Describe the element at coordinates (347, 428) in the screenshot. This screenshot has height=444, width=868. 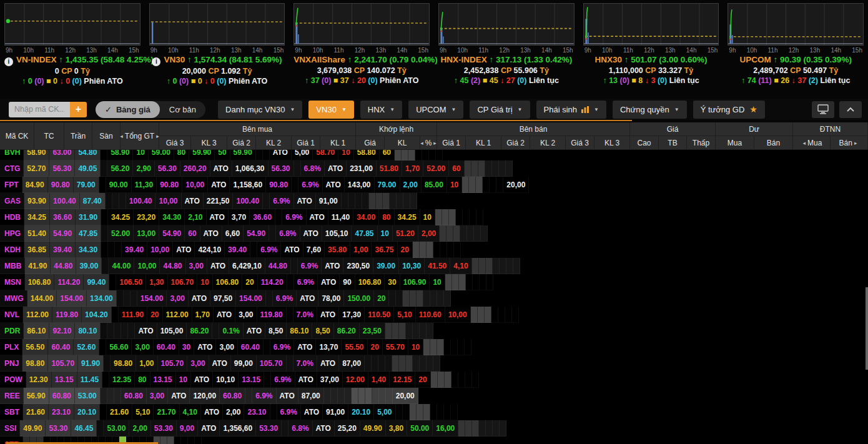
I see `table-cell: 25,20` at that location.